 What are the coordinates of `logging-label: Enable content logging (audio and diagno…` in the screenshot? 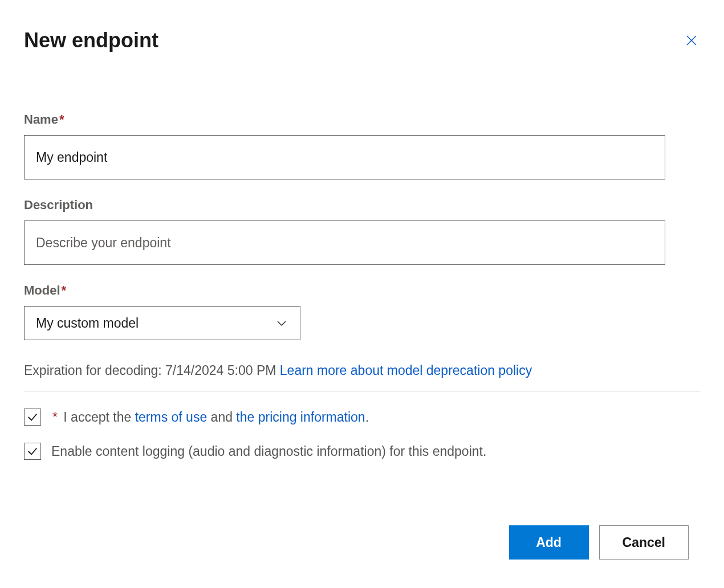 It's located at (269, 451).